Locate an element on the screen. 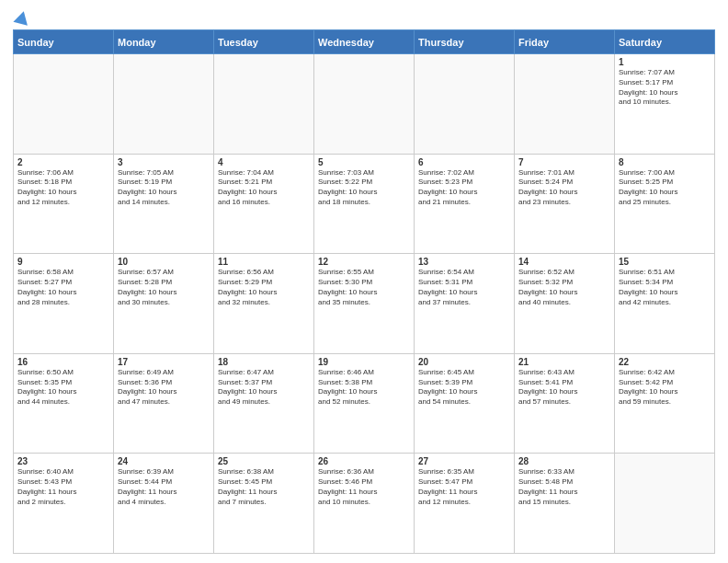 The image size is (728, 563). calendar-cell: 1Sunrise: 7:07 AM Sunset: 5:17 PM Daylig… is located at coordinates (665, 105).